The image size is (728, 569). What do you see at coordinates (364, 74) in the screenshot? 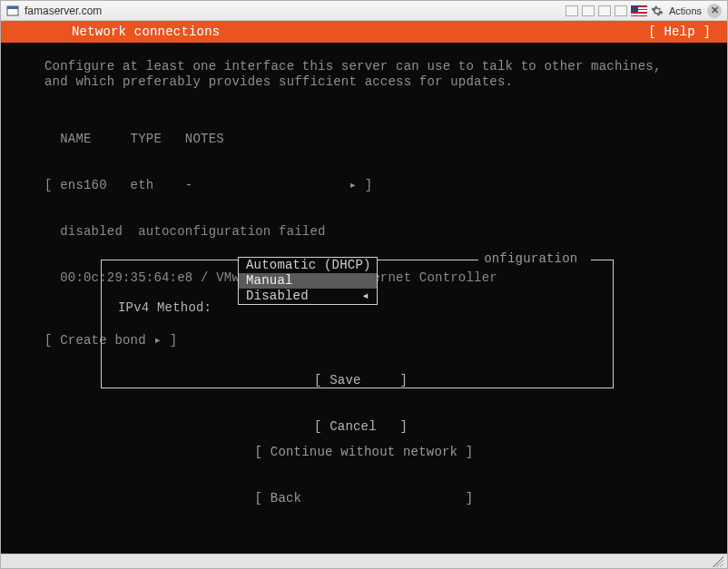
I see `intro-text: Configure at least one interface this se…` at bounding box center [364, 74].